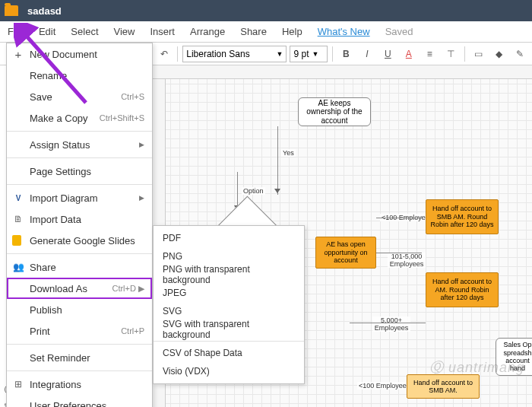 The height and width of the screenshot is (407, 532). I want to click on edge-label-option: Option, so click(254, 191).